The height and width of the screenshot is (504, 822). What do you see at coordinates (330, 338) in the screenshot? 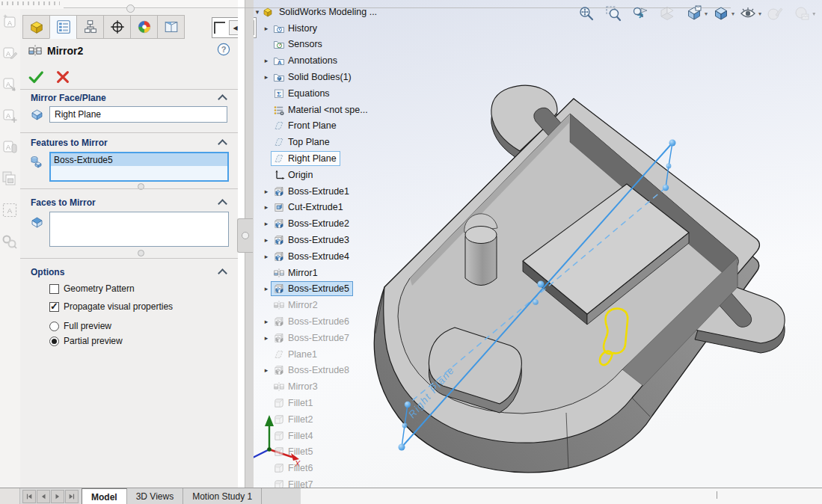
I see `tree-item: ▸ Boss-Extrude7` at bounding box center [330, 338].